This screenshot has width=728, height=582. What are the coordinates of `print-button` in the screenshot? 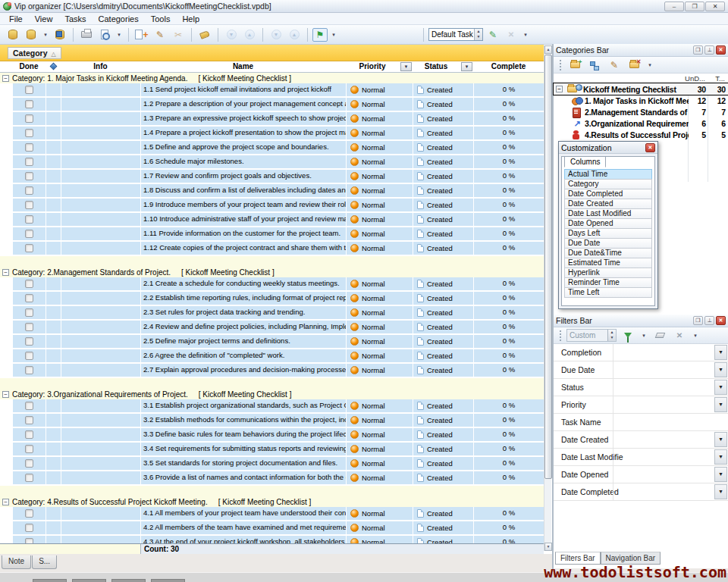 It's located at (86, 35).